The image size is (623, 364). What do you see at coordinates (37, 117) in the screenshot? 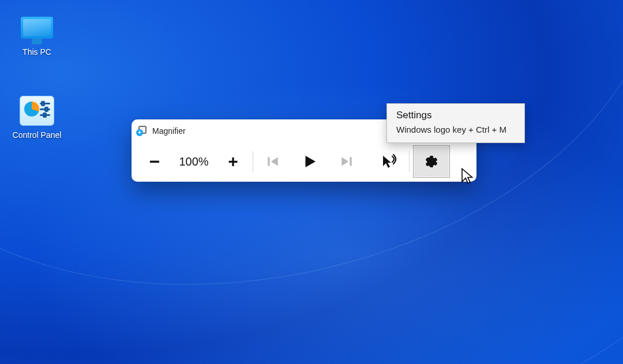
I see `desktop-icon-control-panel: Control Panel` at bounding box center [37, 117].